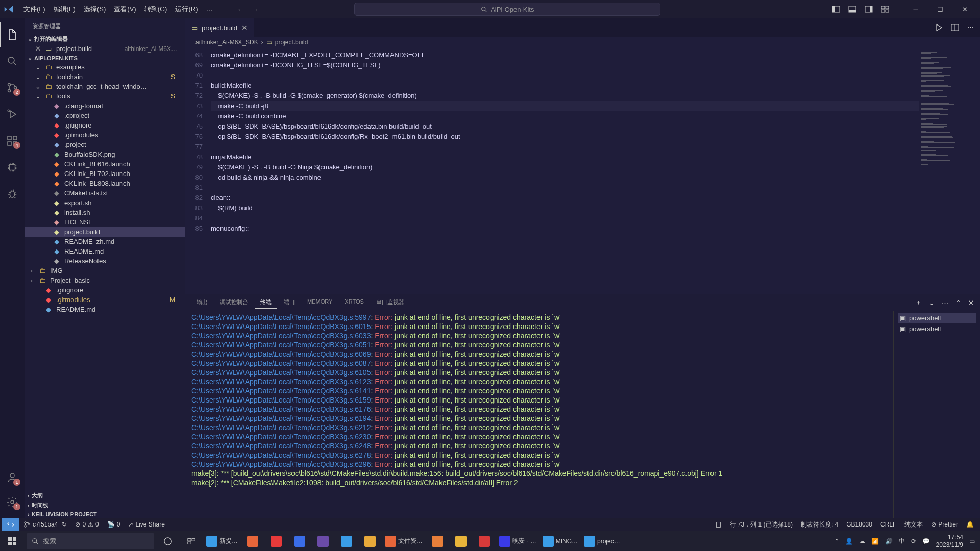  I want to click on sb-branch: c7f51ba4 ↻, so click(45, 524).